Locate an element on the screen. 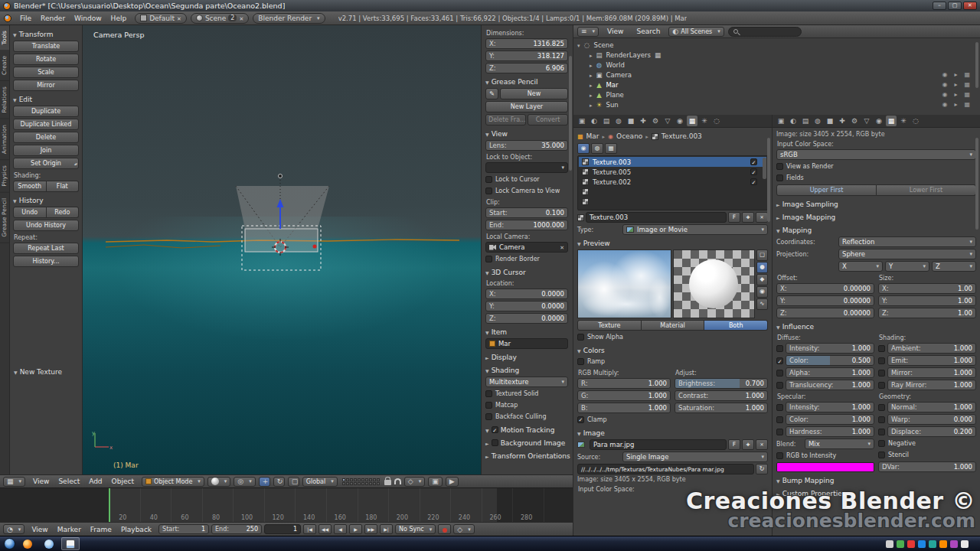 The height and width of the screenshot is (551, 980). taskbar-firefox is located at coordinates (28, 543).